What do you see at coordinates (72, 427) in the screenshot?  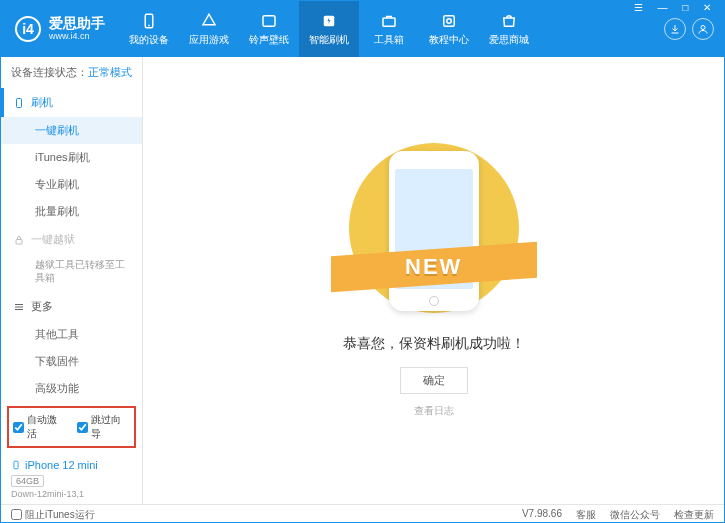 I see `option-checkboxes: 自动激活 跳过向导` at bounding box center [72, 427].